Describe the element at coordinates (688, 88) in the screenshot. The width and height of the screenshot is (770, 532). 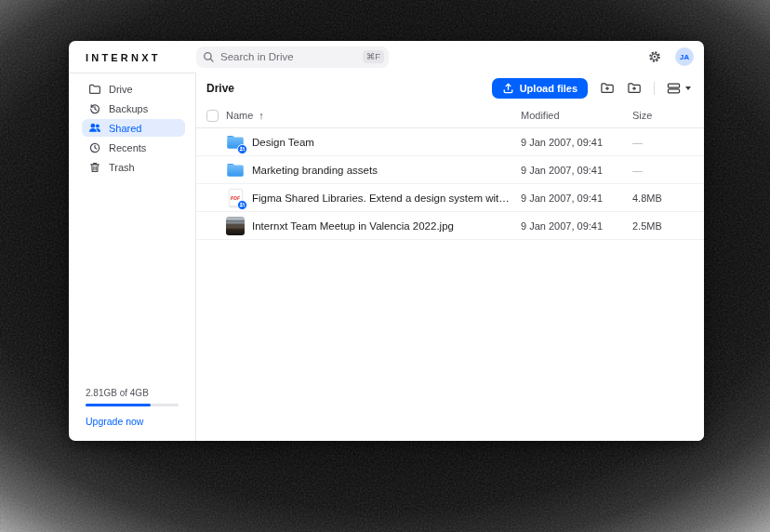
I see `chevron-down-icon` at that location.